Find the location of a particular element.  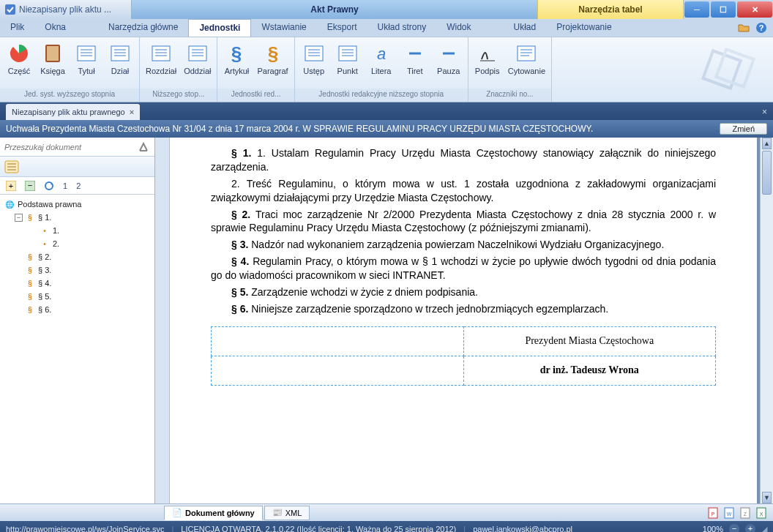

ribbon-tiret: Tiret is located at coordinates (415, 64).